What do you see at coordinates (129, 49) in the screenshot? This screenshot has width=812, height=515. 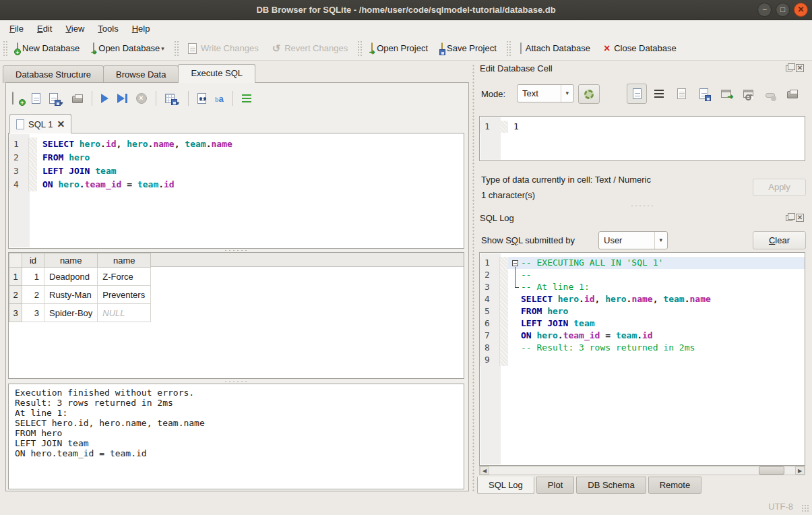 I see `open-database-button: ➜ Open Database ▾` at bounding box center [129, 49].